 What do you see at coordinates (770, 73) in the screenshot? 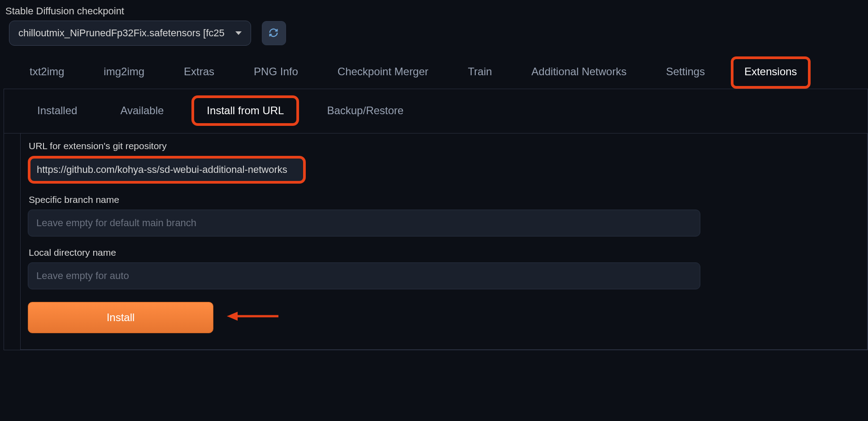
I see `tab-extensions: Extensions` at bounding box center [770, 73].